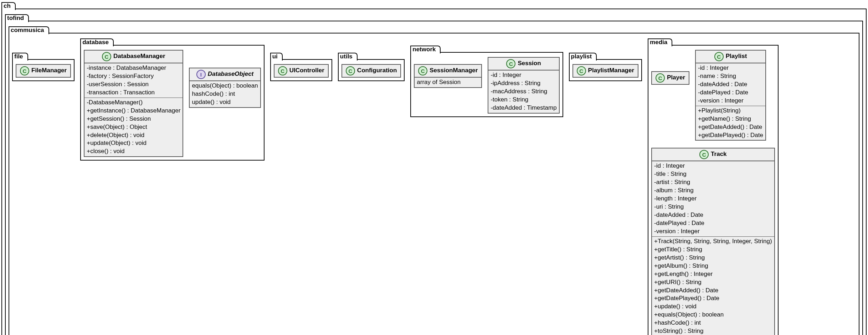 Image resolution: width=868 pixels, height=335 pixels. What do you see at coordinates (133, 103) in the screenshot?
I see `class-databasemanager: CDatabaseManager -instance : DatabaseMan…` at bounding box center [133, 103].